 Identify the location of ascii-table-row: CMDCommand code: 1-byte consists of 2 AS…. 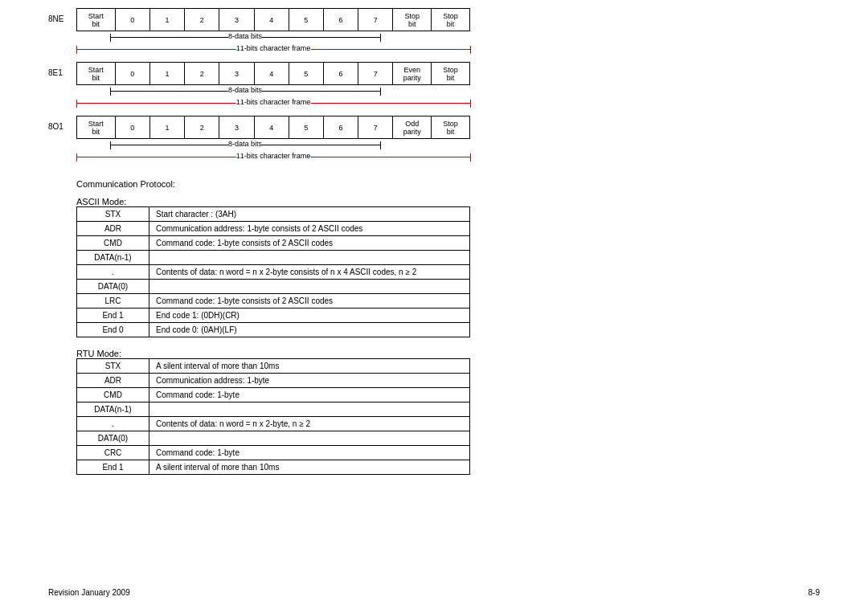
(273, 243).